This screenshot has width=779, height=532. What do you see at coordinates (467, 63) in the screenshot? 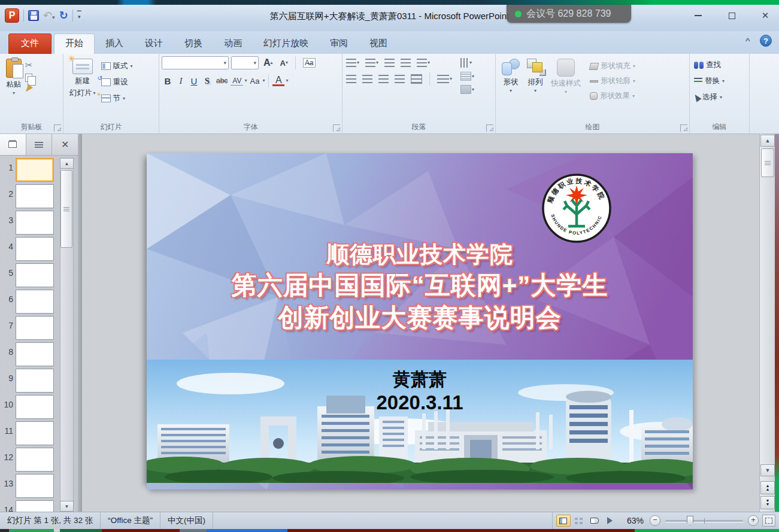
I see `text-direction-button: ▾` at bounding box center [467, 63].